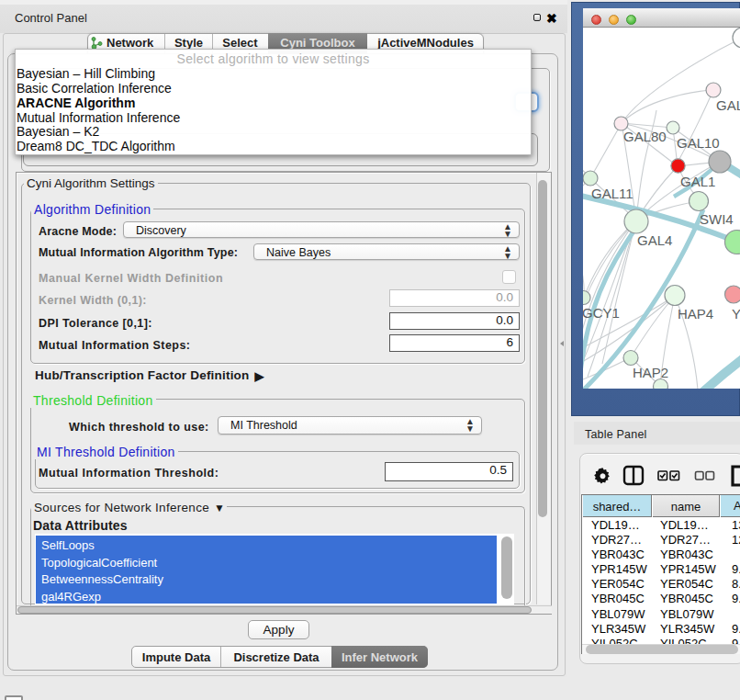 The width and height of the screenshot is (740, 700). I want to click on svg-text: GAL11, so click(612, 193).